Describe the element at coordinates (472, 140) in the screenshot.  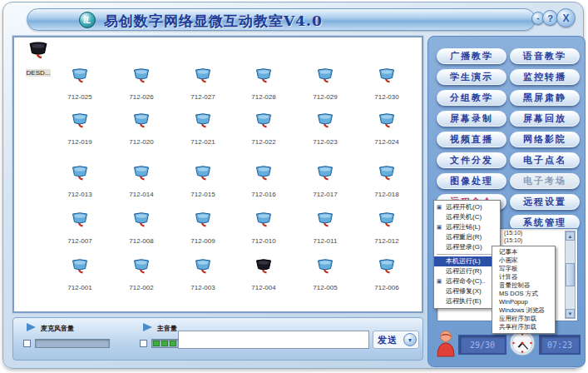
I see `sidebar-button: 视频直播` at that location.